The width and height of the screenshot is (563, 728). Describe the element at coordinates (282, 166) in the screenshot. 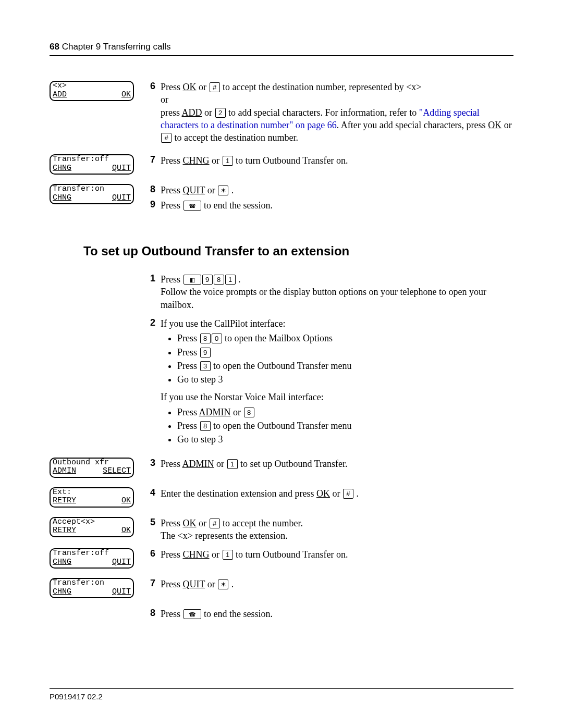

I see `step-row: Transfer:off CHNGQUIT 7 Press CHNG or 1 …` at that location.